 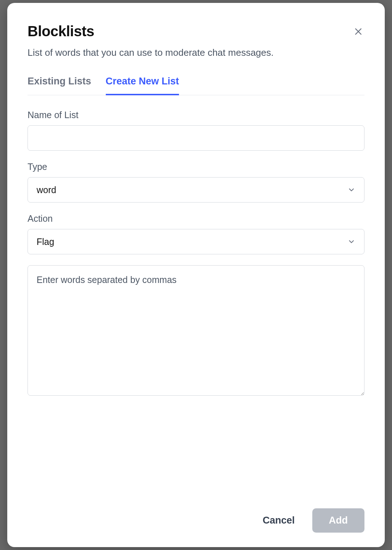 I want to click on field-action: Action Flag, so click(x=196, y=234).